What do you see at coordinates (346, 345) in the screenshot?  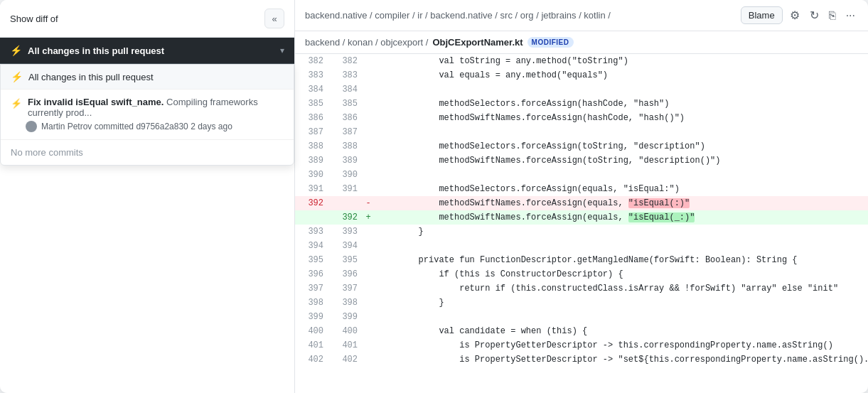 I see `line-num-new: 401` at bounding box center [346, 345].